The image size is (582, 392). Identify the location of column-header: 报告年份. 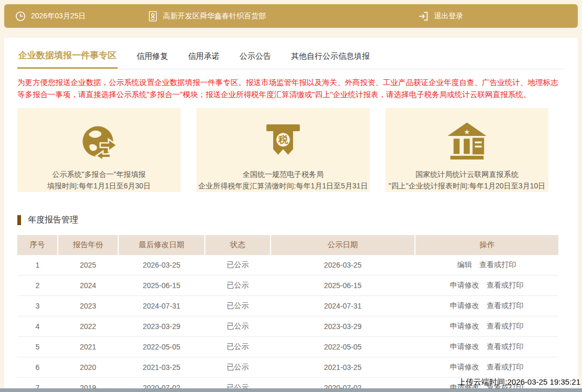
(88, 245).